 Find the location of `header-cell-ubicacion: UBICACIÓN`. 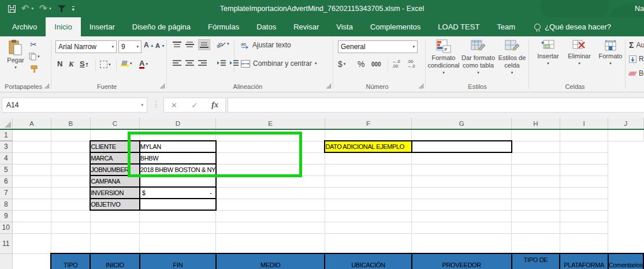

header-cell-ubicacion: UBICACIÓN is located at coordinates (368, 261).